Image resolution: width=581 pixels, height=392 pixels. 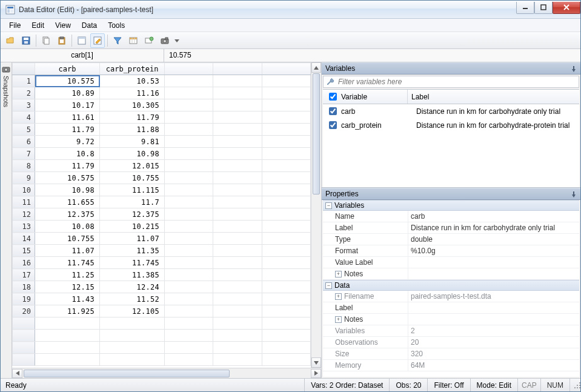 What do you see at coordinates (451, 111) in the screenshot?
I see `variable-row: carb Distance run in km for carbohydrate…` at bounding box center [451, 111].